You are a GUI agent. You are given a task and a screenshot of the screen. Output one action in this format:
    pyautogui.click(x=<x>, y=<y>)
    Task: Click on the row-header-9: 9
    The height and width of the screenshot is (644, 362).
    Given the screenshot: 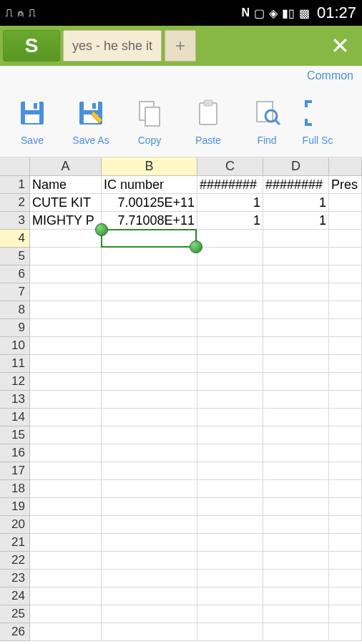 What is the action you would take?
    pyautogui.click(x=15, y=328)
    